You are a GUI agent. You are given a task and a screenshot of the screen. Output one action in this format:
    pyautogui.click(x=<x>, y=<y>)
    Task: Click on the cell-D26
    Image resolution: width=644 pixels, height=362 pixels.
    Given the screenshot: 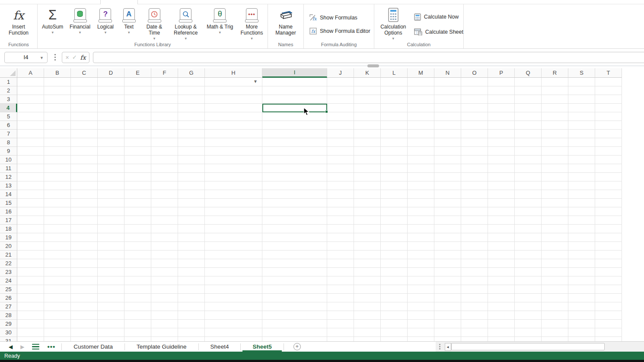 What is the action you would take?
    pyautogui.click(x=111, y=298)
    